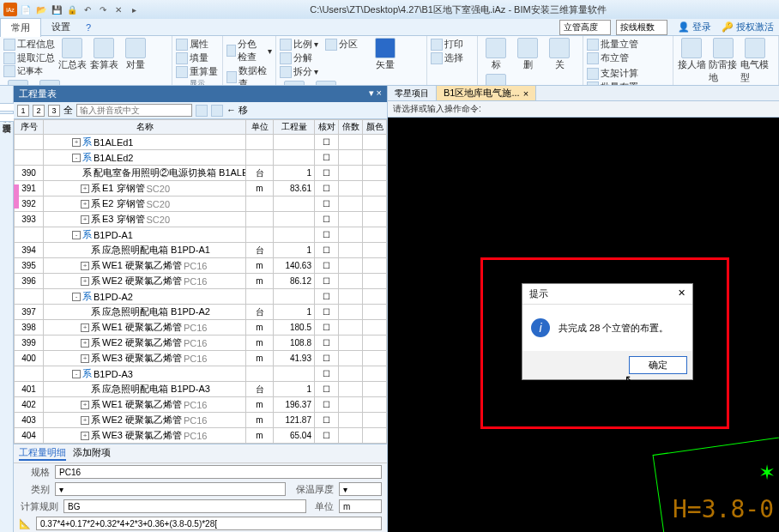  Describe the element at coordinates (327, 127) in the screenshot. I see `col-check: 核对` at that location.